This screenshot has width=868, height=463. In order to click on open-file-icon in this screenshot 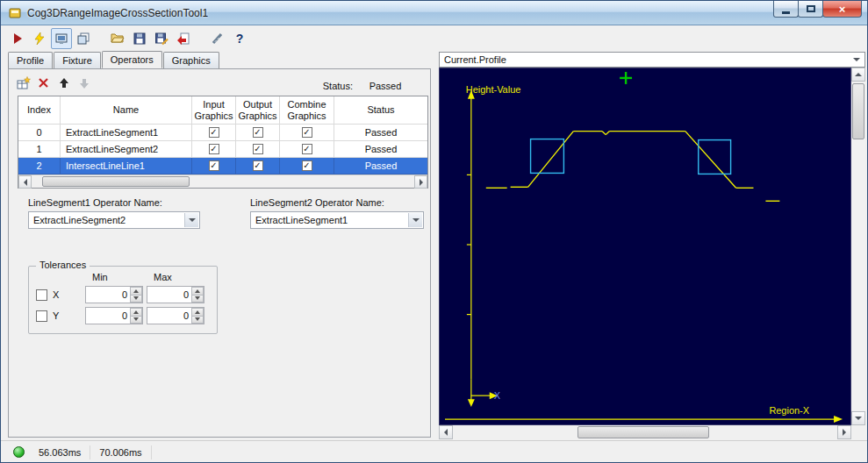, I will do `click(118, 39)`.